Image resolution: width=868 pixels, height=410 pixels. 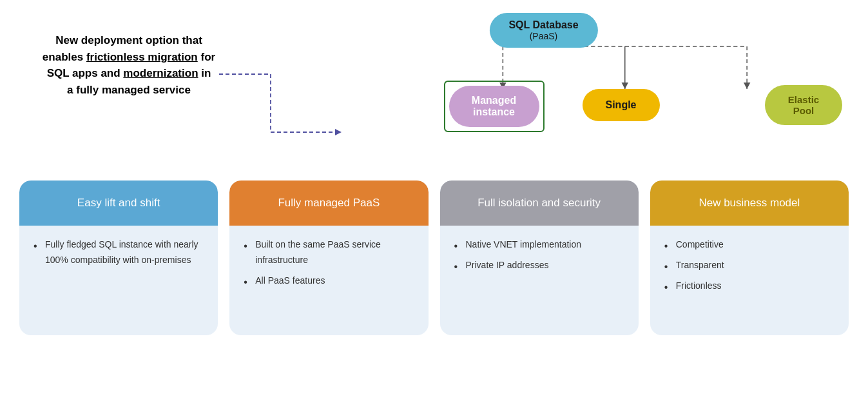 What do you see at coordinates (119, 204) in the screenshot?
I see `card-easy-lift-header-label: Easy lift and shift` at bounding box center [119, 204].